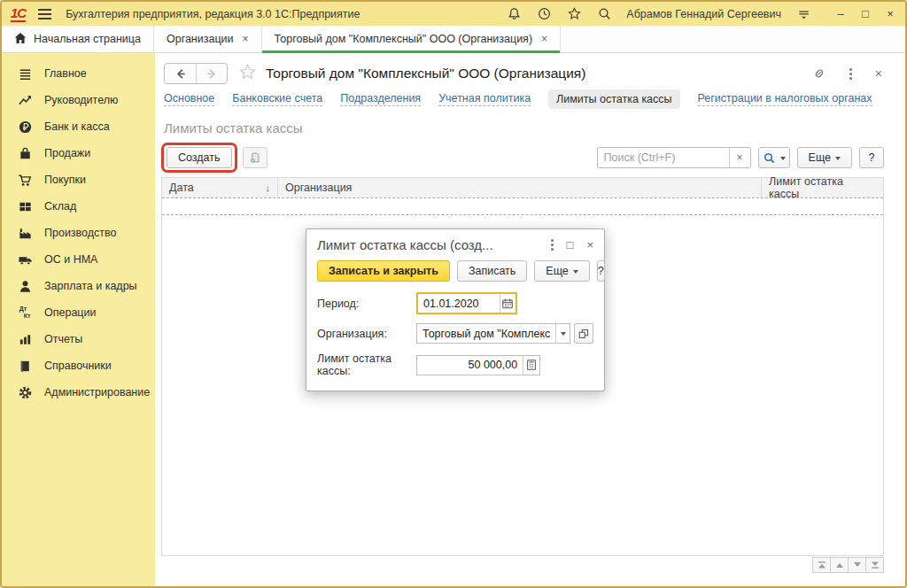 Image resolution: width=907 pixels, height=588 pixels. Describe the element at coordinates (774, 158) in the screenshot. I see `find-button` at that location.